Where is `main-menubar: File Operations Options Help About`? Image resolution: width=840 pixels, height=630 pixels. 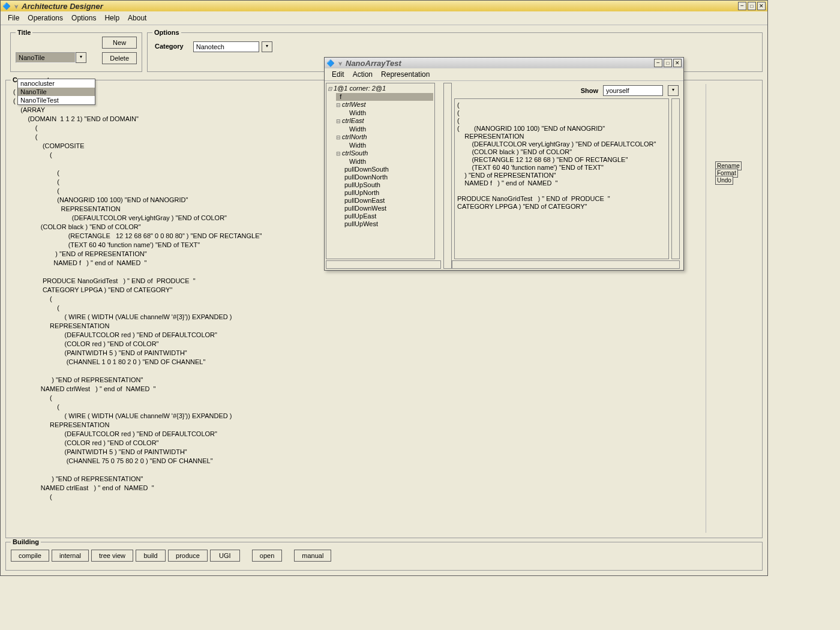 main-menubar: File Operations Options Help About is located at coordinates (384, 18).